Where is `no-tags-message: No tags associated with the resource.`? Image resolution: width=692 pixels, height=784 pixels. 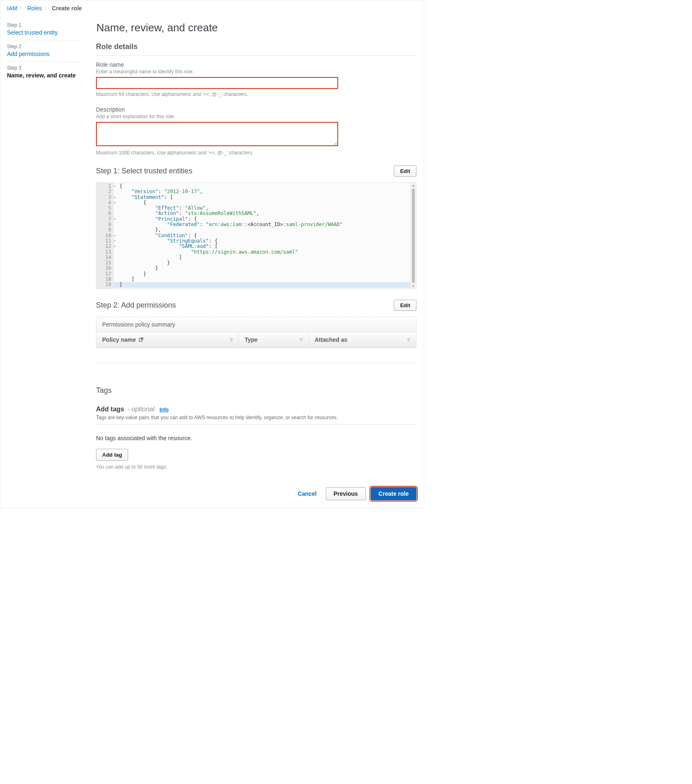
no-tags-message: No tags associated with the resource. is located at coordinates (256, 438).